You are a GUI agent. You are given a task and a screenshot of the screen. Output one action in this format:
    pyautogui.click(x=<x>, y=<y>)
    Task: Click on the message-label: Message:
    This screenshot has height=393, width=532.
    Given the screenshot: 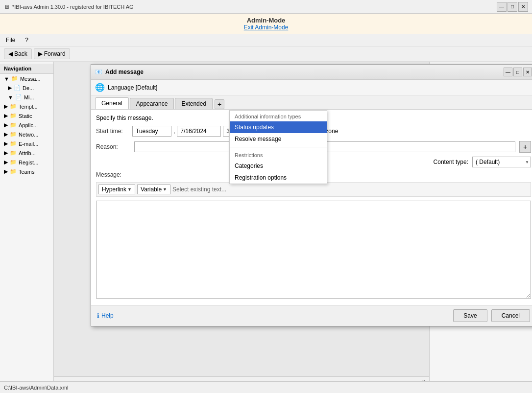 What is the action you would take?
    pyautogui.click(x=113, y=175)
    